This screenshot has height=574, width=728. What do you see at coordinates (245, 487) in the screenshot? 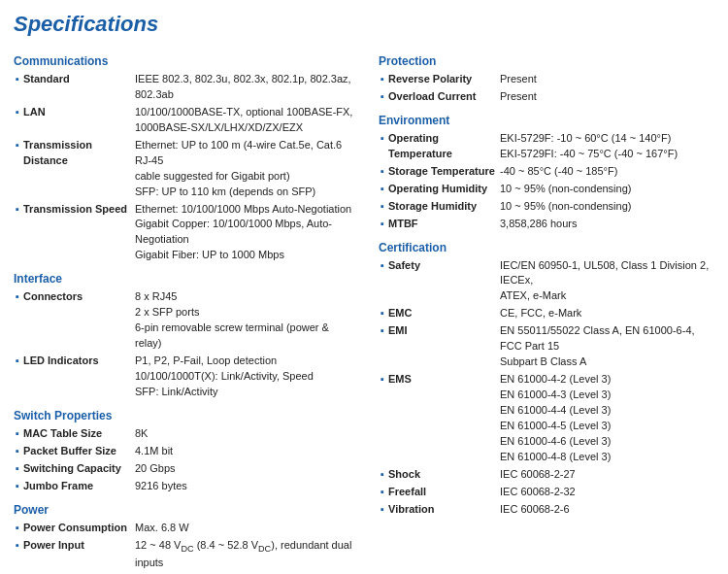
I see `spec-value: 9216 bytes` at bounding box center [245, 487].